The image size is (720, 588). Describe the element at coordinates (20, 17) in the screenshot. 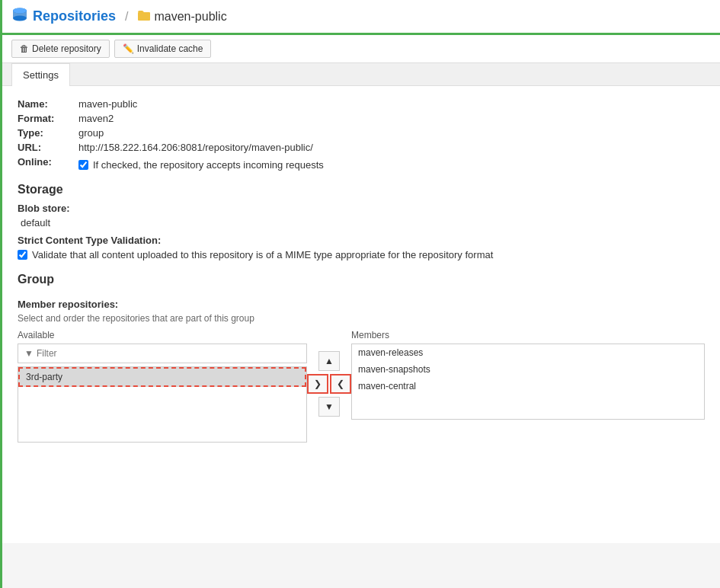

I see `db-icon` at that location.